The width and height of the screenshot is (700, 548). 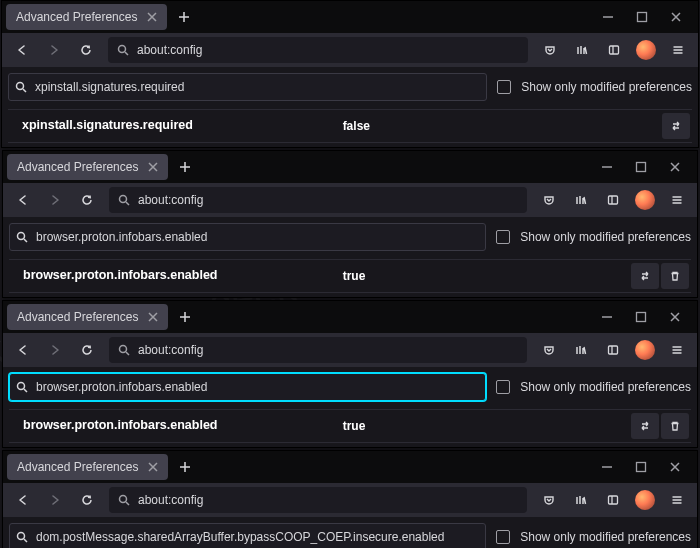 What do you see at coordinates (645, 500) in the screenshot?
I see `avatar` at bounding box center [645, 500].